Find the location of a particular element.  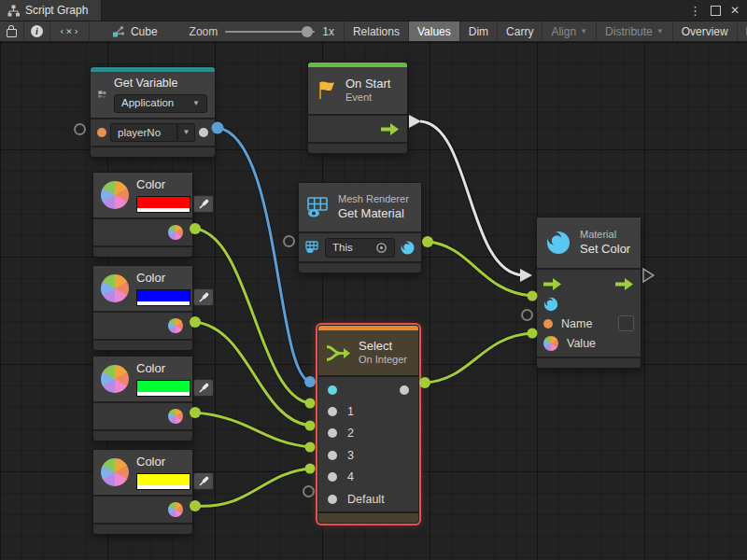

node-header: Mesh Renderer Get Material is located at coordinates (360, 207).